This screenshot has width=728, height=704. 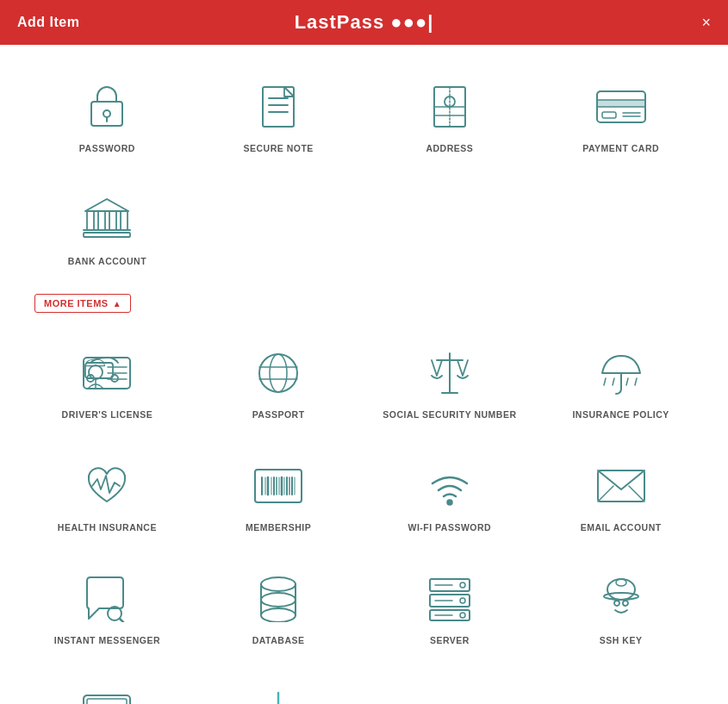 What do you see at coordinates (706, 22) in the screenshot?
I see `close-button: ×` at bounding box center [706, 22].